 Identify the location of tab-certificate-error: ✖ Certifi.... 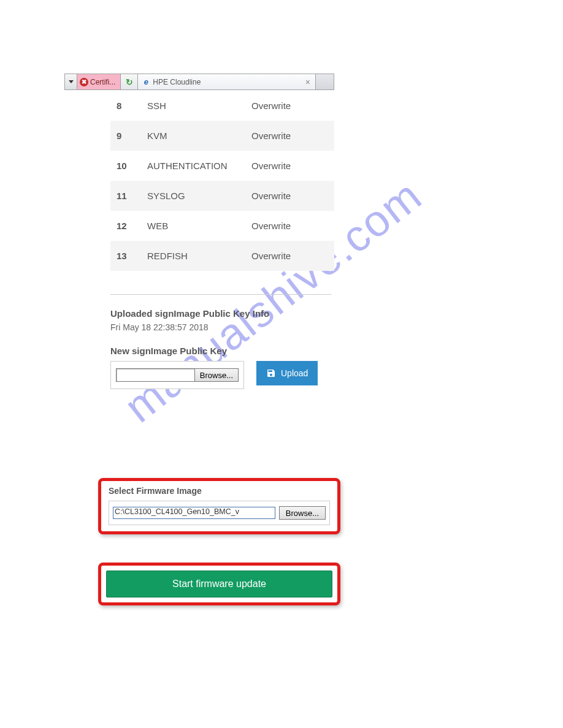
(99, 82).